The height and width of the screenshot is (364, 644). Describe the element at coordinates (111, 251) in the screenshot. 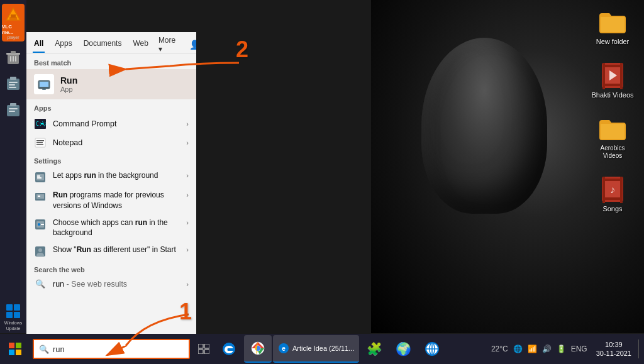

I see `setting-run-different-user: Show "Run as different user" in Start ›` at that location.